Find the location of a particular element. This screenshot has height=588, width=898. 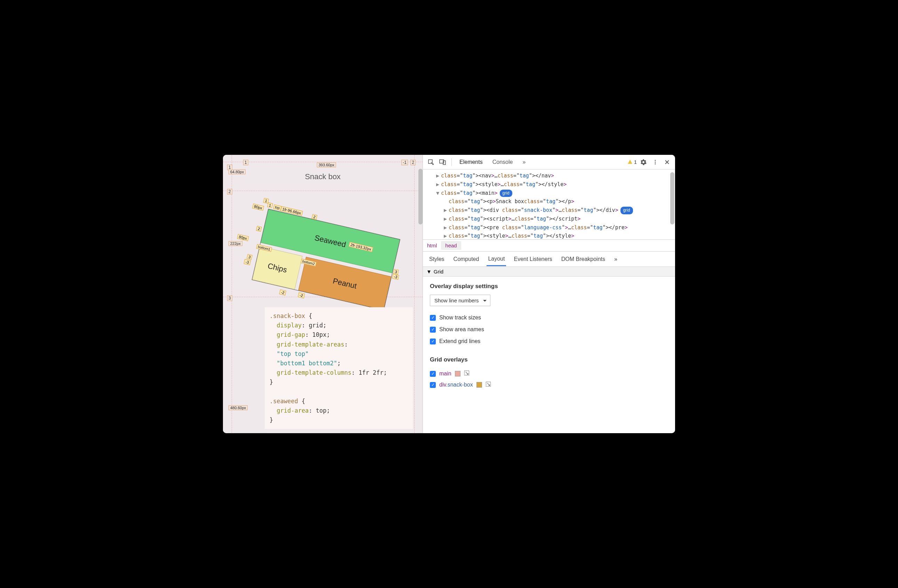

grid-line-number: -1 is located at coordinates (404, 162).